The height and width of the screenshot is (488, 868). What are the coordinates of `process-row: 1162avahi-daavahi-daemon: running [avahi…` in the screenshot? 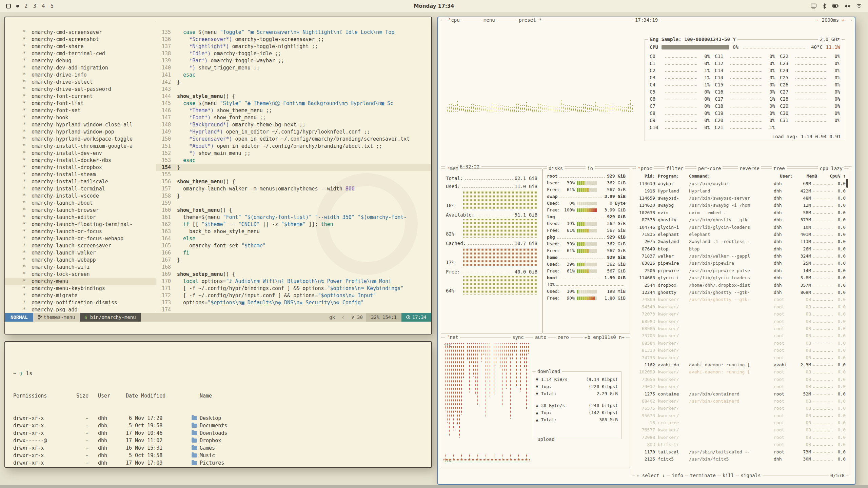 It's located at (741, 365).